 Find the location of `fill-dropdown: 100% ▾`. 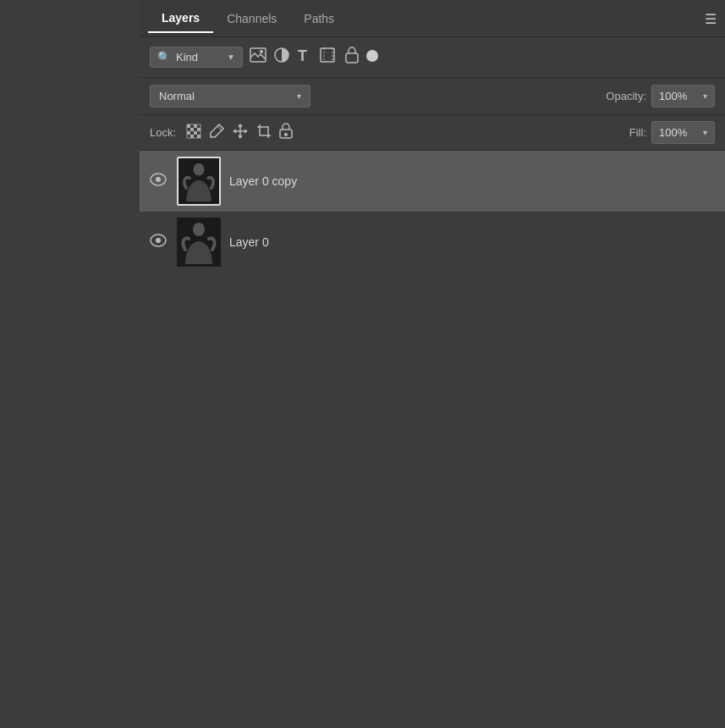

fill-dropdown: 100% ▾ is located at coordinates (684, 132).